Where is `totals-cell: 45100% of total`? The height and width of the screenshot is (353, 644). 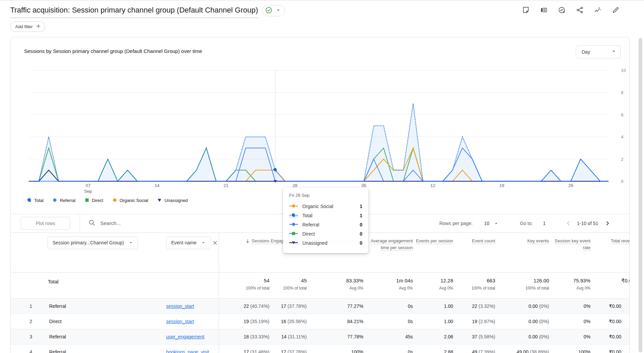
totals-cell: 45100% of total is located at coordinates (288, 285).